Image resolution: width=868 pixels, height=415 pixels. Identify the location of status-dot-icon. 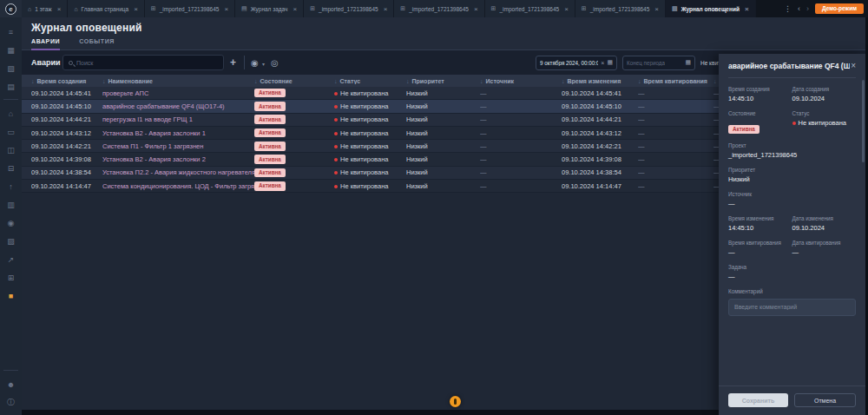
(336, 94).